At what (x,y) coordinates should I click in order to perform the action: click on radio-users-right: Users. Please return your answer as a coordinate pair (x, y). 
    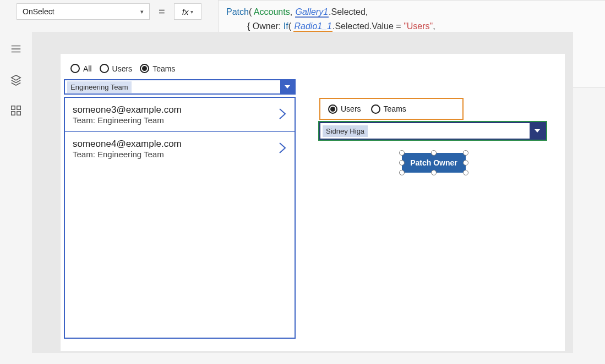
    Looking at the image, I should click on (345, 109).